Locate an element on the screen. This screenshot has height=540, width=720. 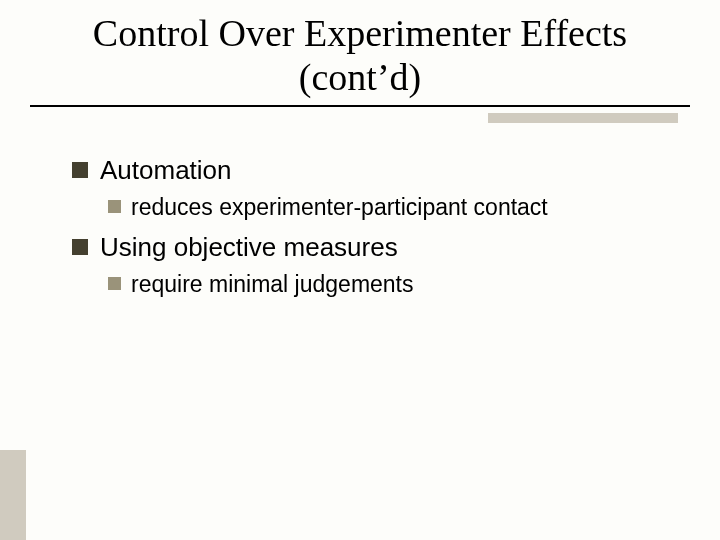
list-item-label: reduces experimenter-participant contact is located at coordinates (340, 208).